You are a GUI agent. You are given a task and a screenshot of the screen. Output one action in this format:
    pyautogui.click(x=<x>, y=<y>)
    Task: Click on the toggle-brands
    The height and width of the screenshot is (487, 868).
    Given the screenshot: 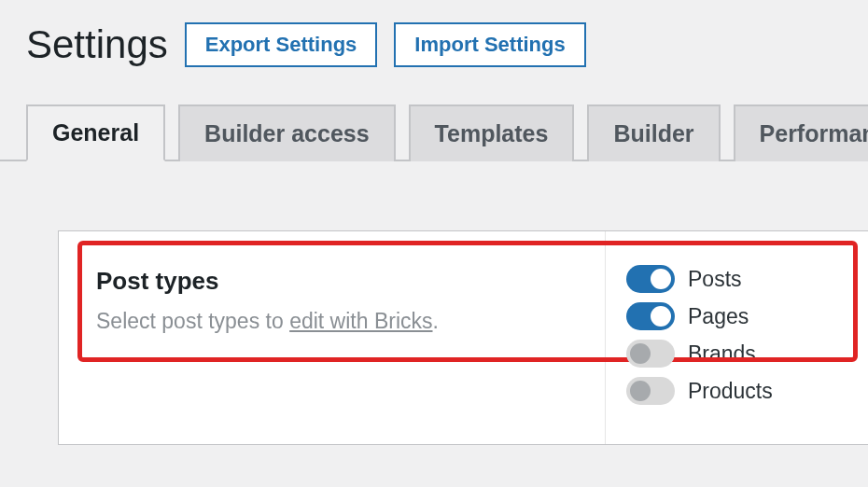 What is the action you would take?
    pyautogui.click(x=651, y=354)
    